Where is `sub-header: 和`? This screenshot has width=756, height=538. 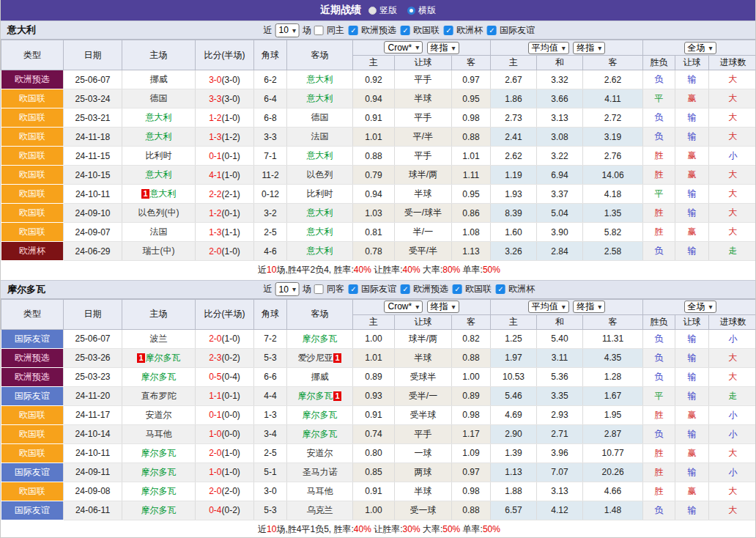
sub-header: 和 is located at coordinates (560, 63).